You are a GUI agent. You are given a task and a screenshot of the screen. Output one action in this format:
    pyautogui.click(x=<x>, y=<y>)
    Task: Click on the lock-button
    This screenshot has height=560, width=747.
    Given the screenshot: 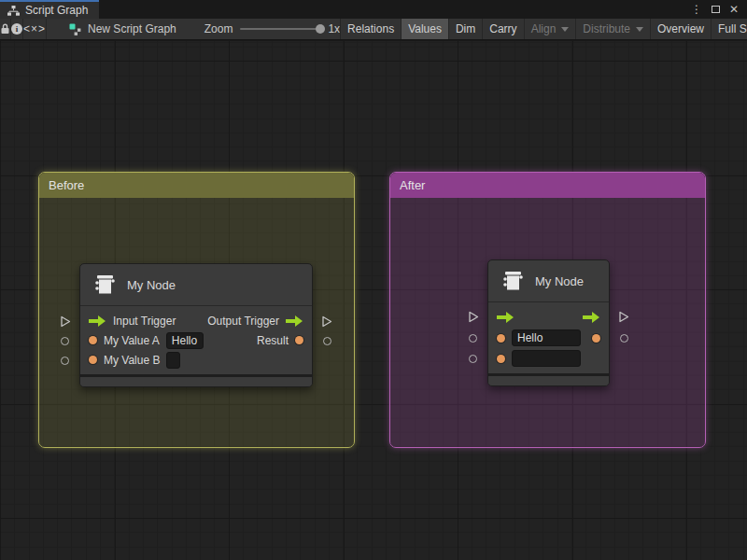 What is the action you would take?
    pyautogui.click(x=6, y=29)
    